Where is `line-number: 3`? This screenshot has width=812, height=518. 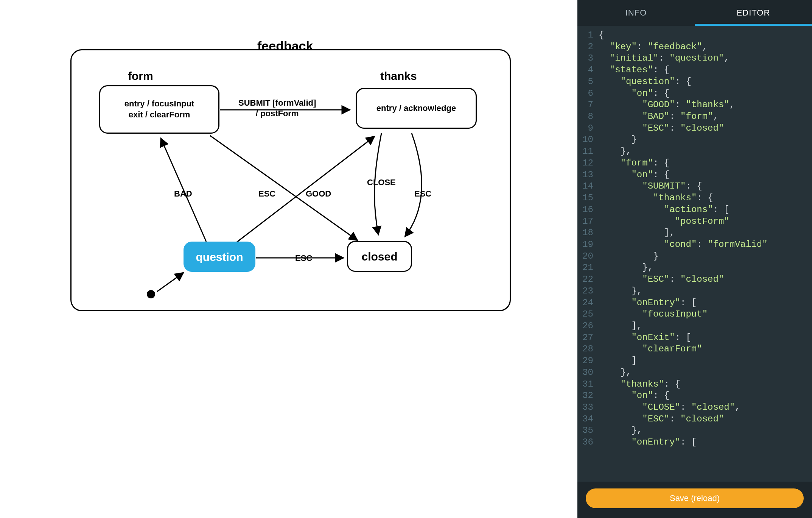 line-number: 3 is located at coordinates (588, 58).